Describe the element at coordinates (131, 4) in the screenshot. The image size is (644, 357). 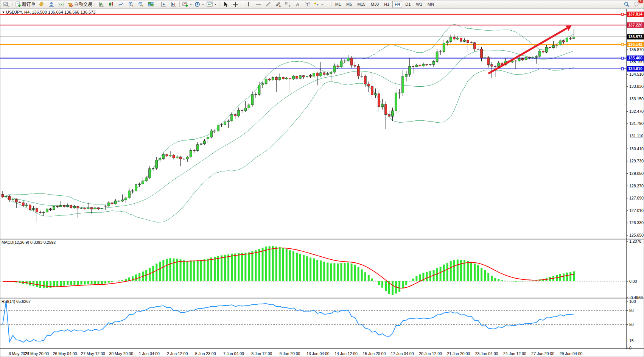
I see `zoom-in-button` at that location.